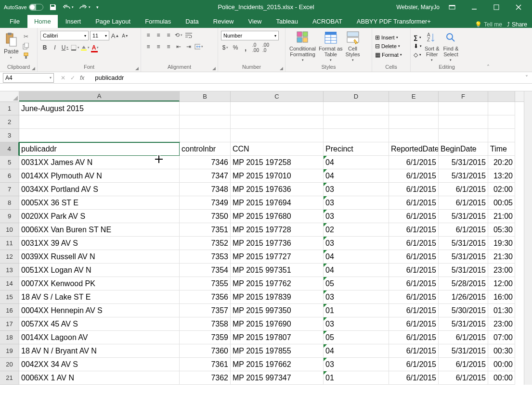 The width and height of the screenshot is (532, 403). Describe the element at coordinates (356, 284) in the screenshot. I see `cell: 05` at that location.